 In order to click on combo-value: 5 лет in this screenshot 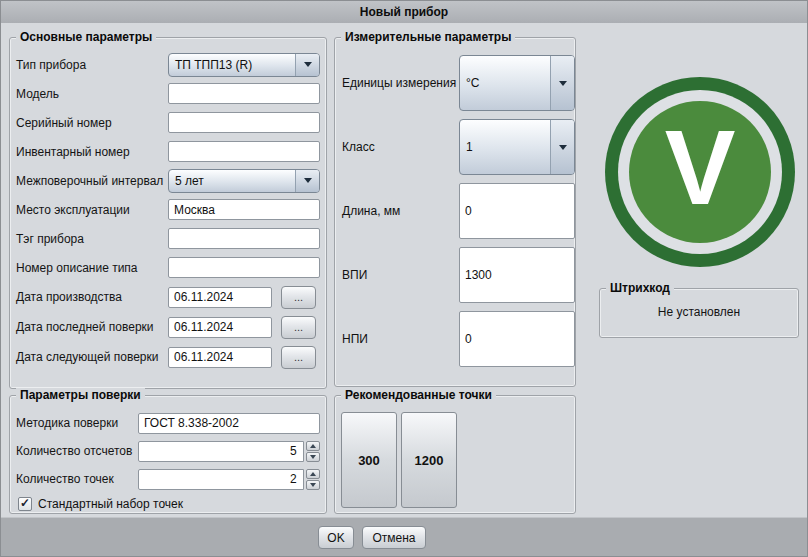, I will do `click(232, 181)`.